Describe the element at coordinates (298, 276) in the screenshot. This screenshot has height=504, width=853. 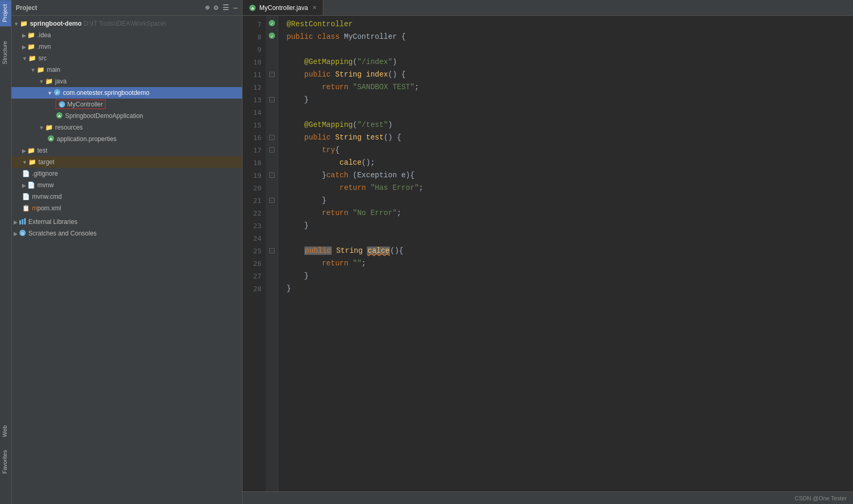
I see `brace-27: }` at that location.